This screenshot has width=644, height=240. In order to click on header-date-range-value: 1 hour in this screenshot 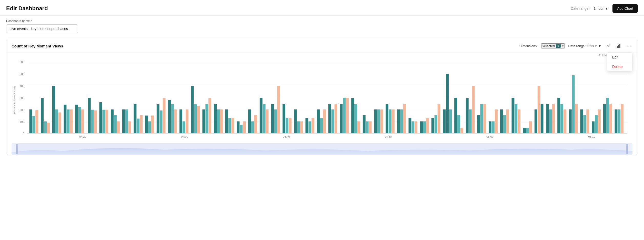, I will do `click(599, 8)`.